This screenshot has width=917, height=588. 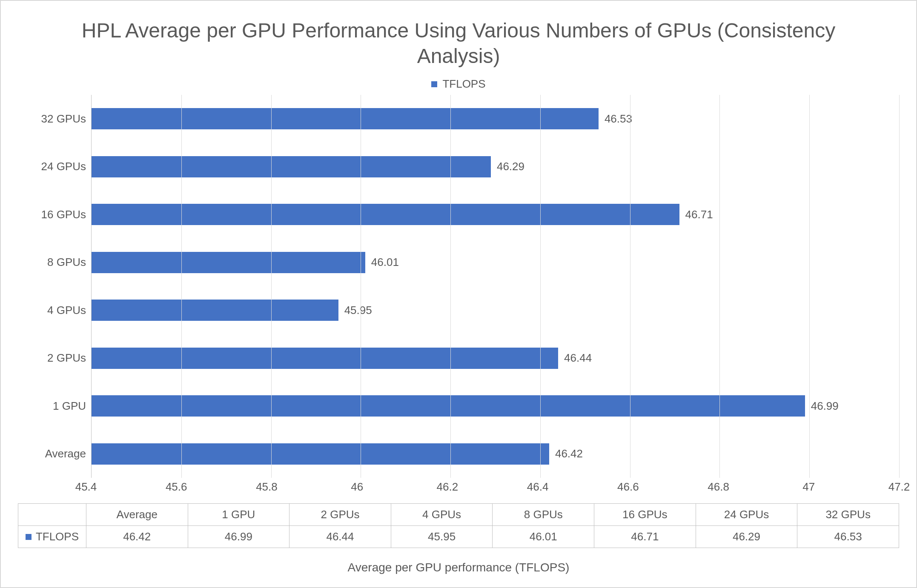 What do you see at coordinates (442, 515) in the screenshot?
I see `table-header-cell: 4 GPUs` at bounding box center [442, 515].